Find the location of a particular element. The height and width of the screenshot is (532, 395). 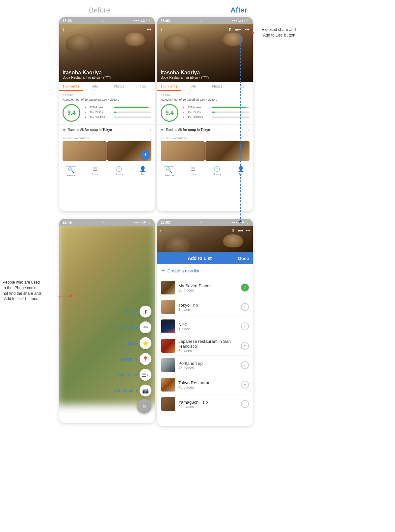

list-thumb-my-saved is located at coordinates (168, 288).